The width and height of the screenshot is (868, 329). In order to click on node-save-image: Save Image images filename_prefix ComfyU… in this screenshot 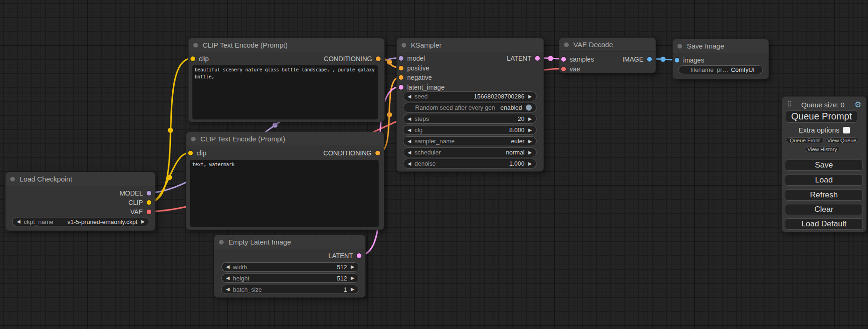, I will do `click(721, 59)`.